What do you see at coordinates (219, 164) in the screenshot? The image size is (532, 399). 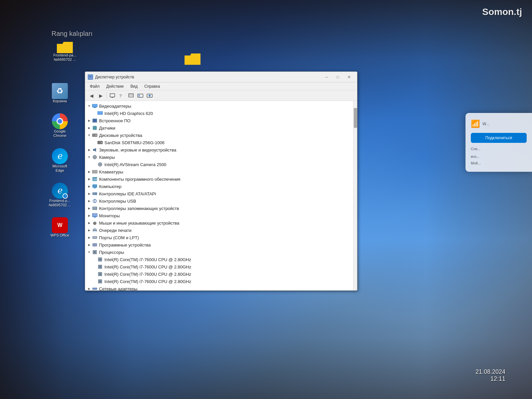 I see `tree-item-camera-intel: Intel(R) AVStream Camera 2500` at bounding box center [219, 164].